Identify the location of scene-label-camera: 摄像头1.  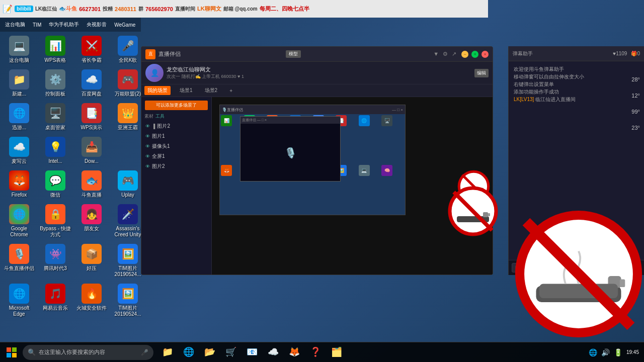
(161, 146).